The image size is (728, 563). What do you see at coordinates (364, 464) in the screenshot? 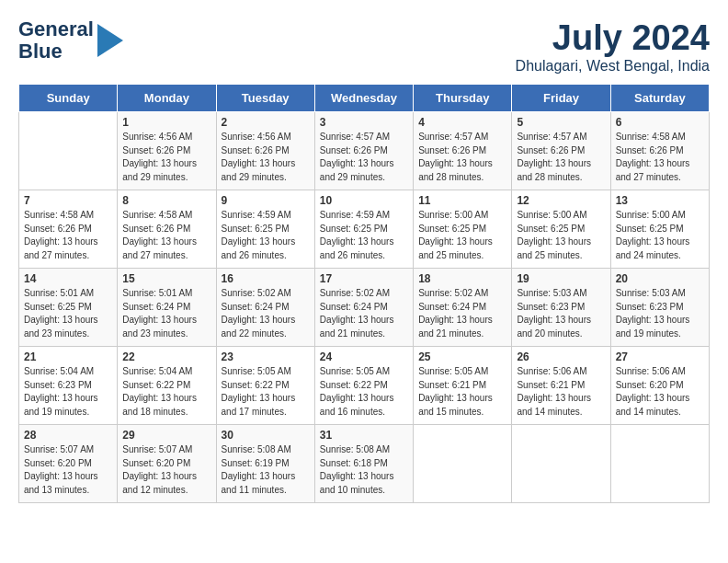
I see `calendar-cell: 31Sunrise: 5:08 AM Sunset: 6:18 PM Dayli…` at bounding box center [364, 464].